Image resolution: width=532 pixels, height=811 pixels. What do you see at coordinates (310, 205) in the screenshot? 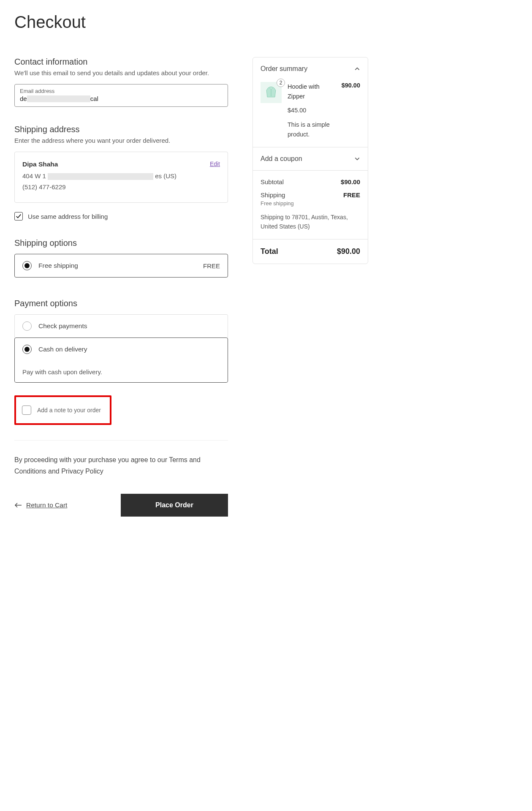
I see `totals-section: Subtotal $90.00 Shipping FREE Free shipp…` at bounding box center [310, 205].